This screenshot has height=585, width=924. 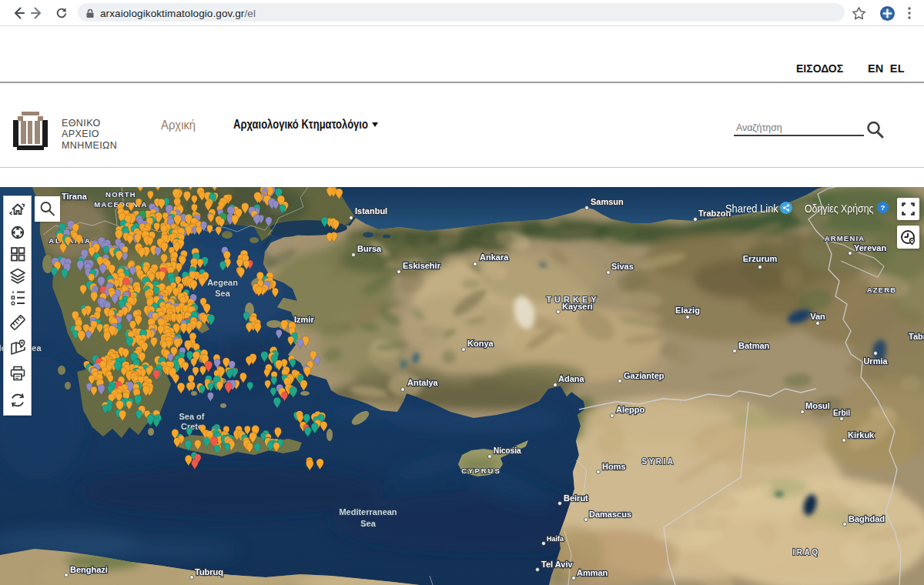 I want to click on svg-text: Batman, so click(x=755, y=346).